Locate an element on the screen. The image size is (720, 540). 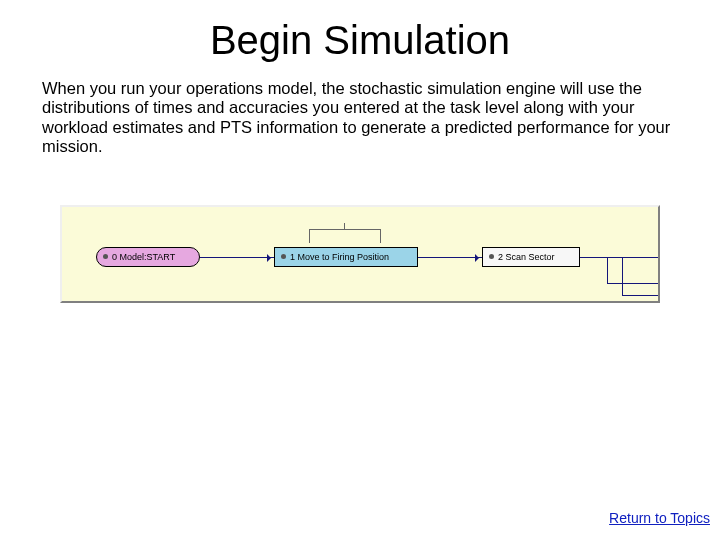
node-start: 0 Model:START is located at coordinates (148, 257).